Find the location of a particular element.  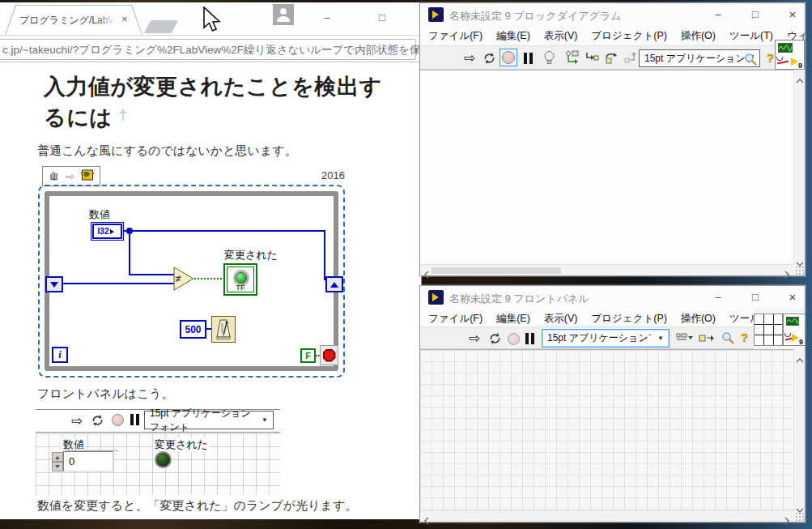

fp-horizontal-scrollbar is located at coordinates (607, 516).